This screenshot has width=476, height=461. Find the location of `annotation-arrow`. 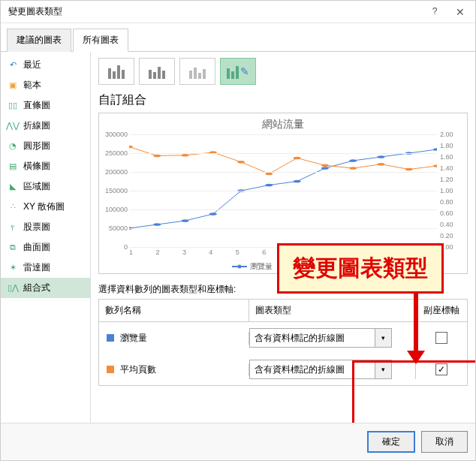

annotation-arrow is located at coordinates (423, 328).